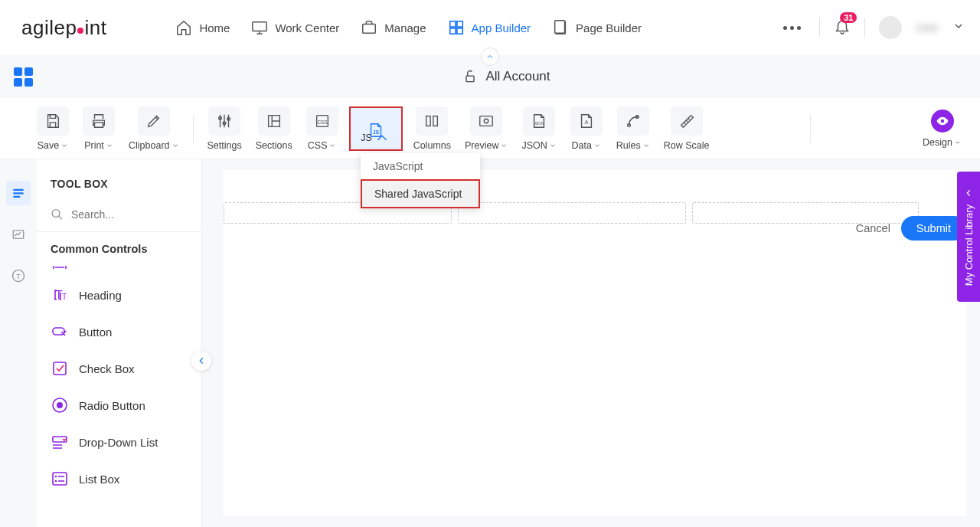 The image size is (980, 527). I want to click on print-icon, so click(99, 121).